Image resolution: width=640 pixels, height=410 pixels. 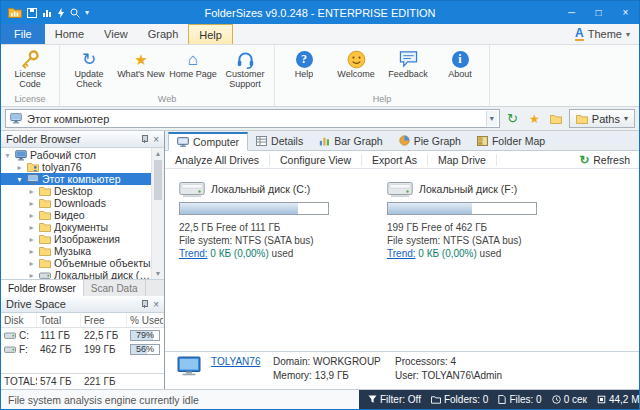 What do you see at coordinates (572, 12) in the screenshot?
I see `minimize-button: ─` at bounding box center [572, 12].